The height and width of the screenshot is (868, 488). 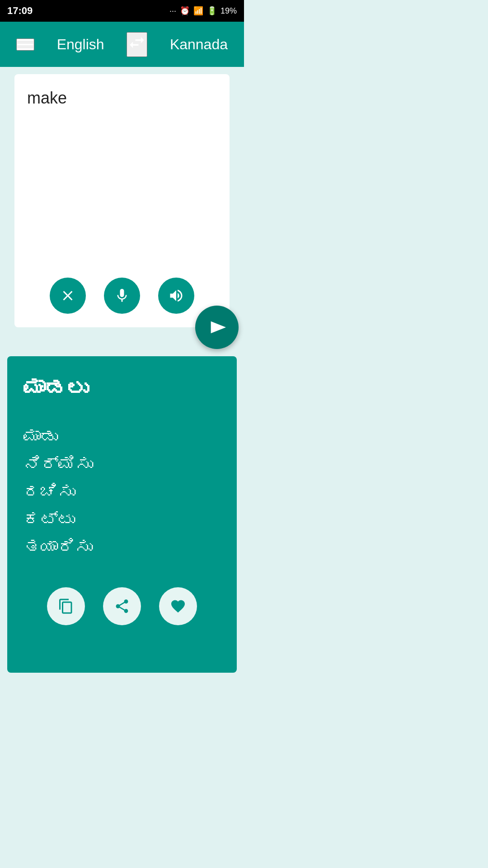 What do you see at coordinates (122, 547) in the screenshot?
I see `synonym-5: ತಯಾರಿಸು` at bounding box center [122, 547].